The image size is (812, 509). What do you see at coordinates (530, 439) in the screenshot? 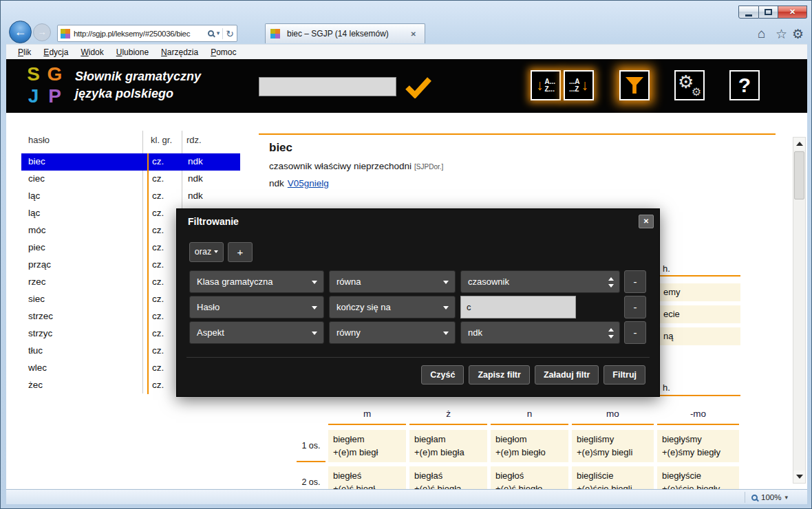
I see `verb-form: biegłom` at bounding box center [530, 439].